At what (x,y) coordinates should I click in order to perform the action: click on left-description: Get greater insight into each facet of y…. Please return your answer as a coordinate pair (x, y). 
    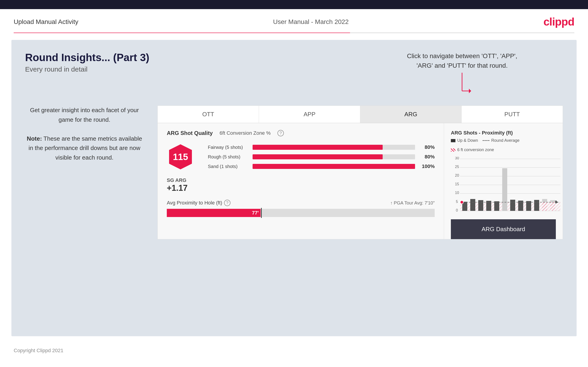
    Looking at the image, I should click on (85, 134).